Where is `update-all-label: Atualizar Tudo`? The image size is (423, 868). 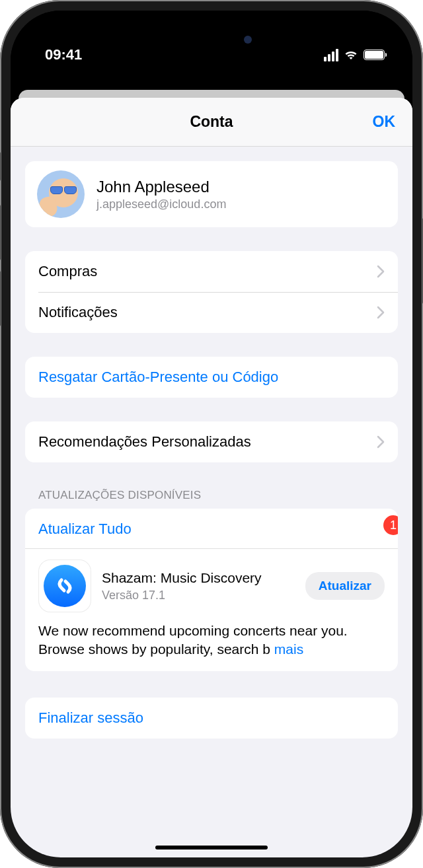
update-all-label: Atualizar Tudo is located at coordinates (85, 529).